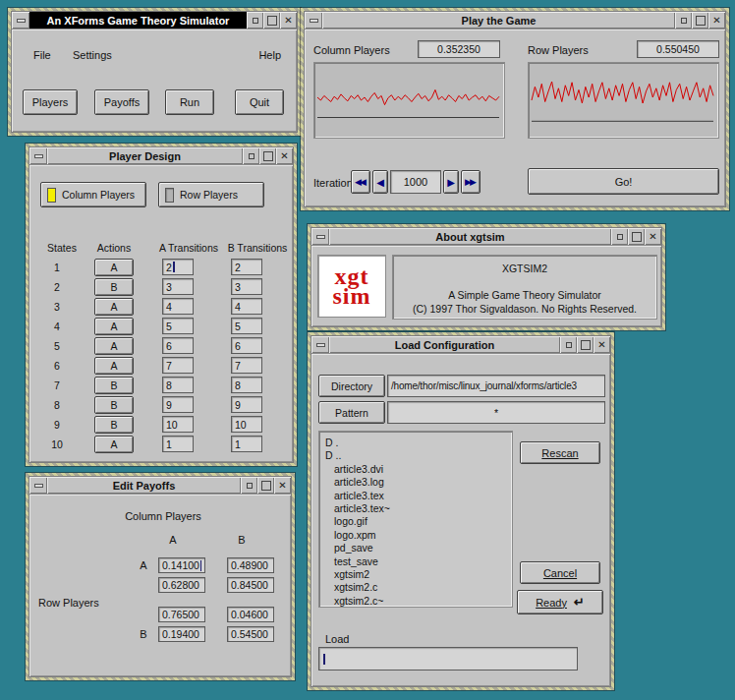 This screenshot has height=700, width=735. Describe the element at coordinates (92, 55) in the screenshot. I see `menu-settings: Settings` at that location.